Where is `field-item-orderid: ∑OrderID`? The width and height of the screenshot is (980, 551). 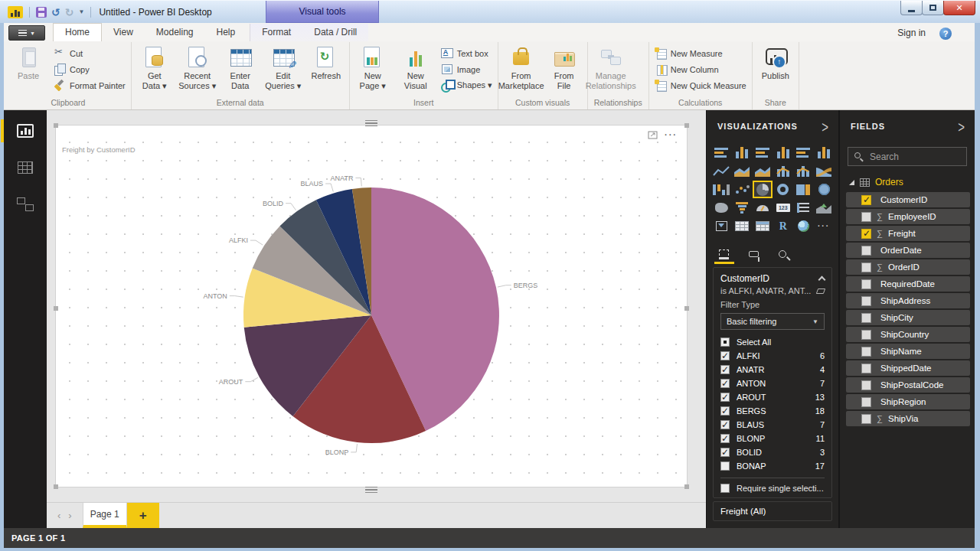
field-item-orderid: ∑OrderID is located at coordinates (908, 267).